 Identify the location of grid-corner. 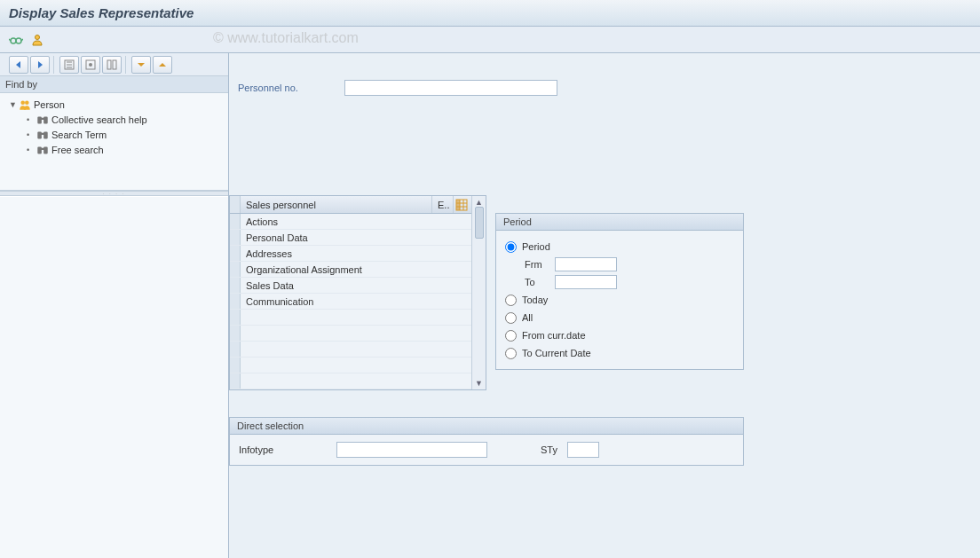
(235, 204).